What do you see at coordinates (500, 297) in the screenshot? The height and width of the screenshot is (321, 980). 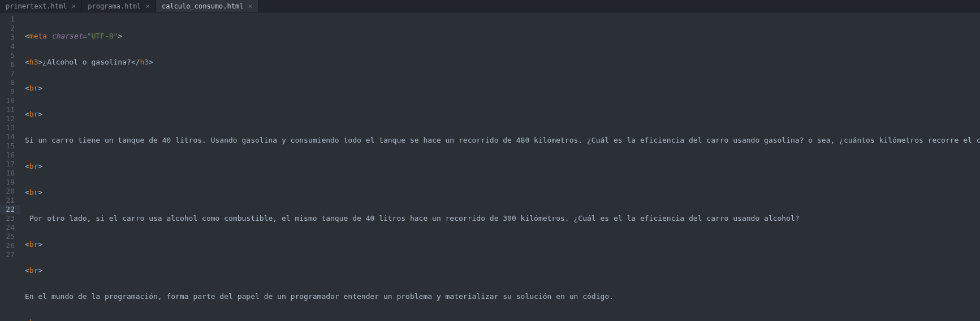 I see `code-line: En el mundo de la programación, forma pa…` at bounding box center [500, 297].